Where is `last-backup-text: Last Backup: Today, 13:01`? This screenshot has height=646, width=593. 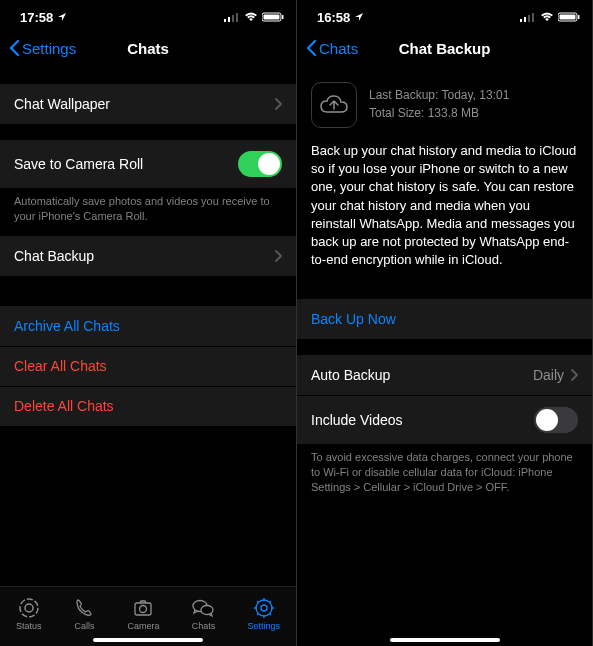 last-backup-text: Last Backup: Today, 13:01 is located at coordinates (439, 95).